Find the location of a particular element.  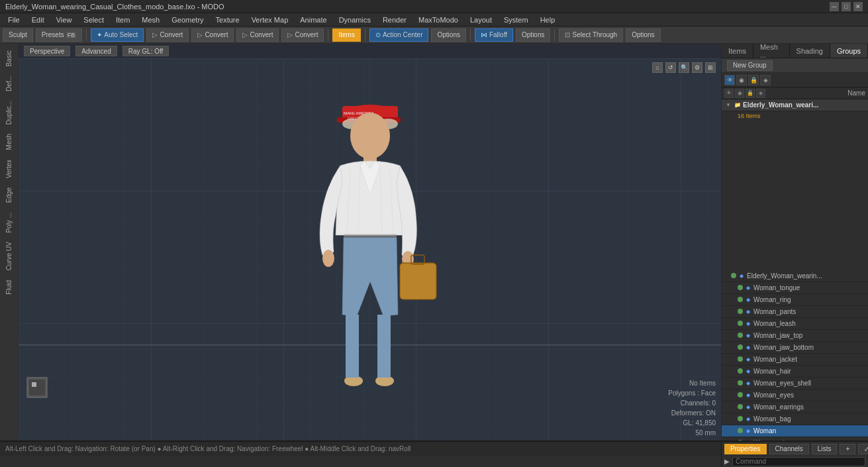

sidebar-tab-def: Def... is located at coordinates (9, 83).